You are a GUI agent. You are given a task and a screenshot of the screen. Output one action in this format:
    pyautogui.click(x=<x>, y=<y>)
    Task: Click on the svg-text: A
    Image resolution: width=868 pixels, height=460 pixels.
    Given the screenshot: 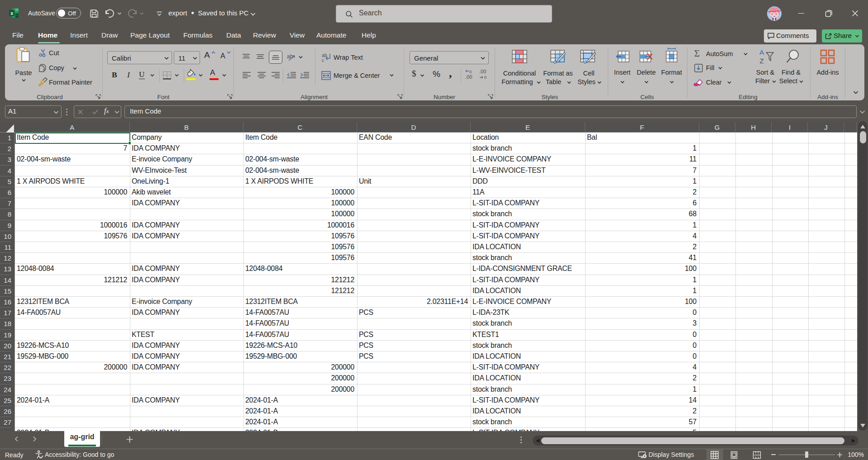 What is the action you would take?
    pyautogui.click(x=762, y=52)
    